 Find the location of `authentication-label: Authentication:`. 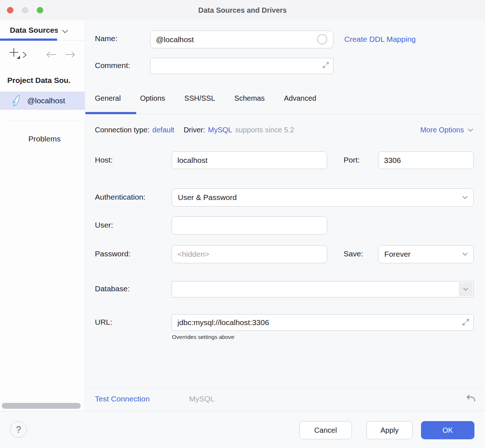

authentication-label: Authentication: is located at coordinates (120, 197).